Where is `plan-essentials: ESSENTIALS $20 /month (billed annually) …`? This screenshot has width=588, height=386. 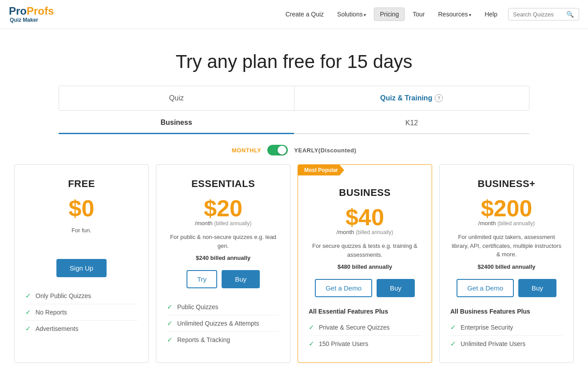 plan-essentials: ESSENTIALS $20 /month (billed annually) … is located at coordinates (223, 264).